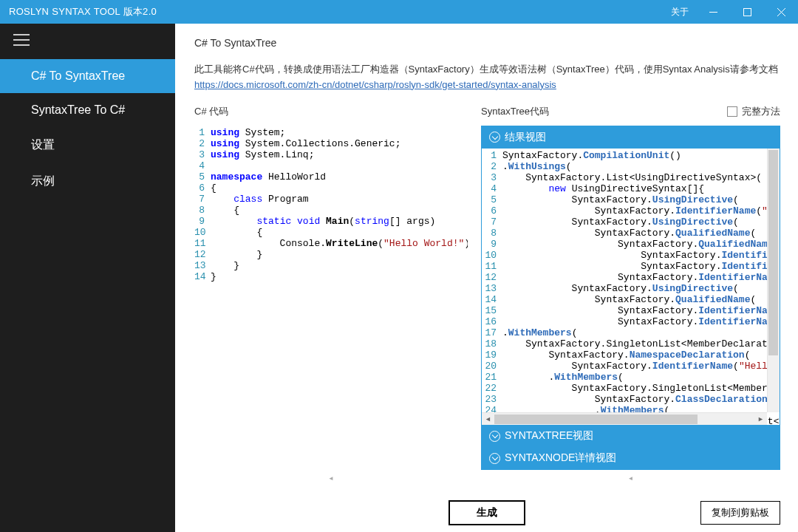  What do you see at coordinates (486, 513) in the screenshot?
I see `footer: 生成 复制到剪贴板` at bounding box center [486, 513].